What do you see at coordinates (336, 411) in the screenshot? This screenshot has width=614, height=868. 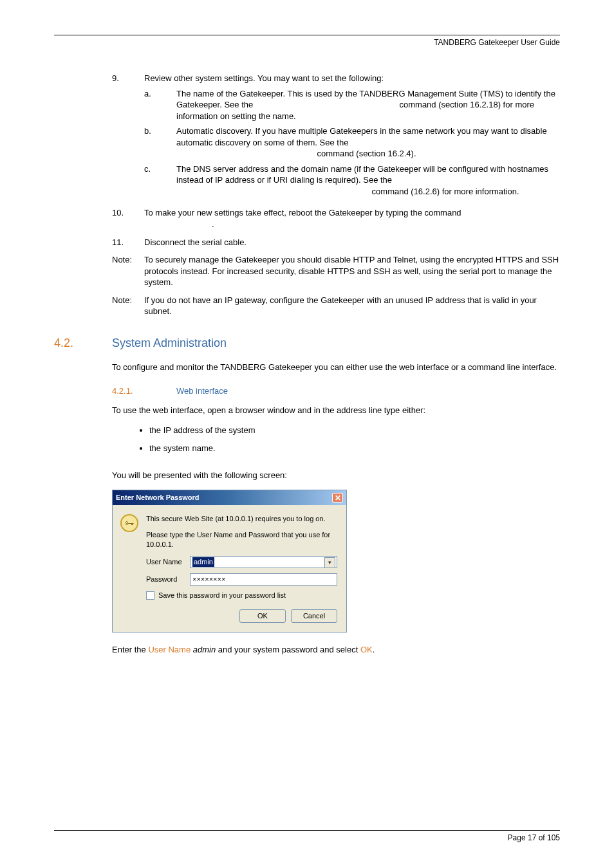 I see `web-intro: To use the web interface, open a browser…` at bounding box center [336, 411].